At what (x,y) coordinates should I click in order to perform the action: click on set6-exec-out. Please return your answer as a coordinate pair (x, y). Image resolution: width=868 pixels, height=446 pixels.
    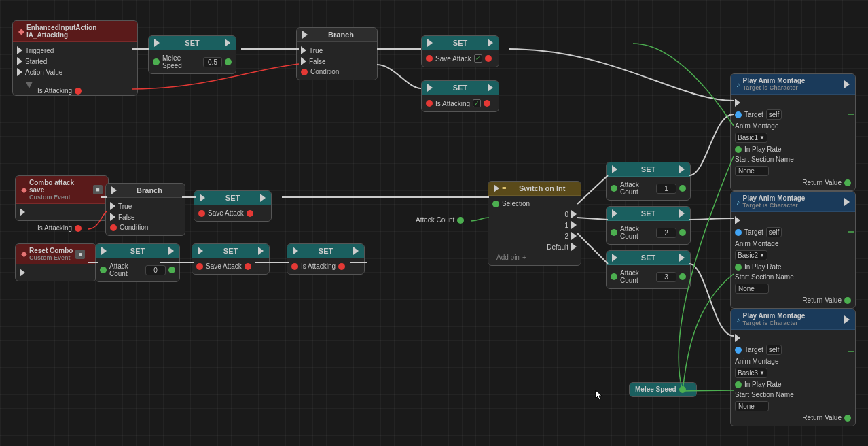
    Looking at the image, I should click on (682, 213).